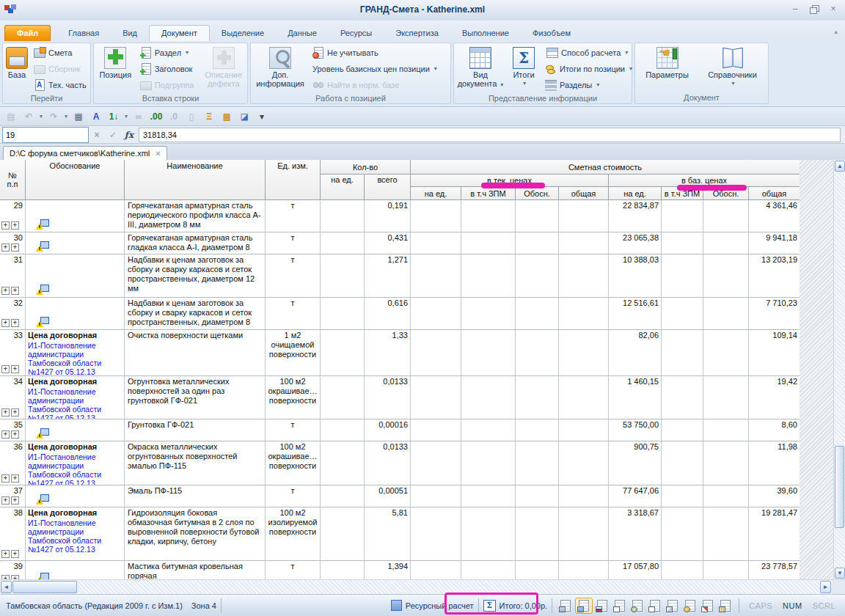 The image size is (845, 616). Describe the element at coordinates (17, 69) in the screenshot. I see `baza-button: База` at that location.